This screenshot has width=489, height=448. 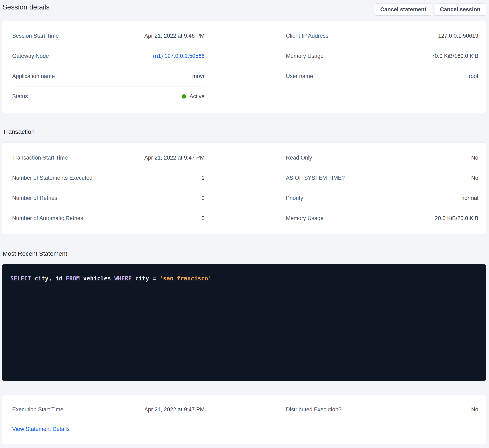 I want to click on gateway-node-row: Gateway Node (n1) 127.0.0.1:50566, so click(x=108, y=56).